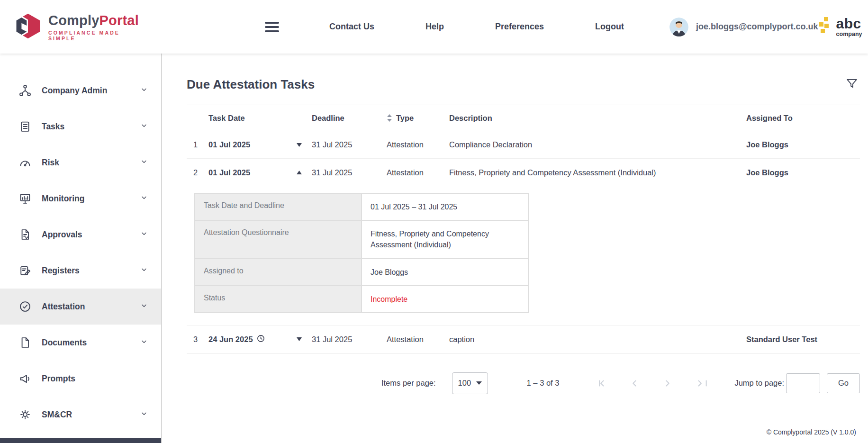  Describe the element at coordinates (849, 24) in the screenshot. I see `company-logo-name: abc` at that location.